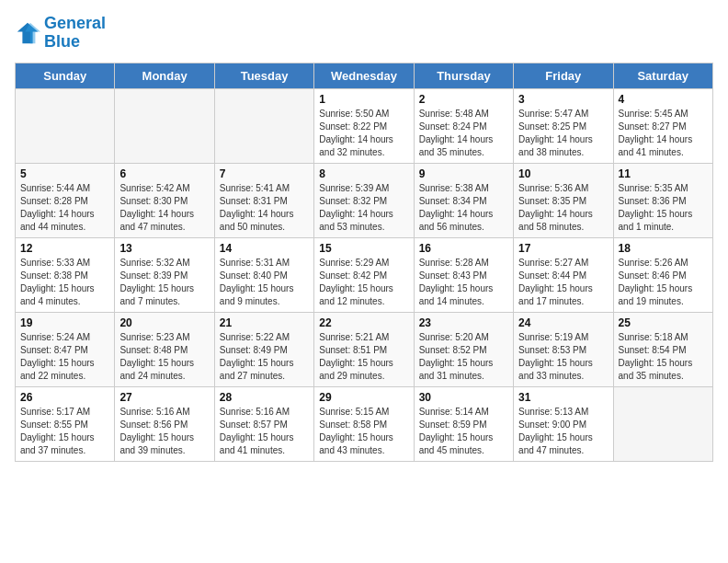 This screenshot has width=728, height=563. Describe the element at coordinates (364, 201) in the screenshot. I see `calendar-cell: 8Sunrise: 5:39 AM Sunset: 8:32 PM Daylig…` at that location.